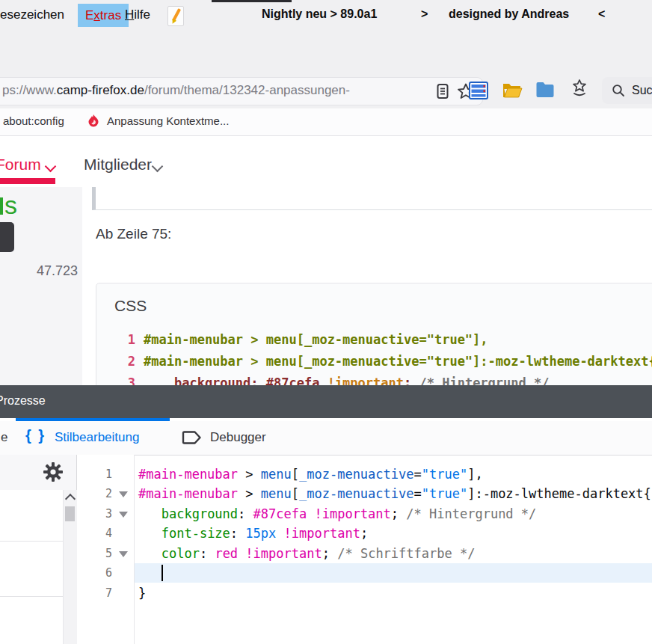  I want to click on open-folder-icon, so click(512, 90).